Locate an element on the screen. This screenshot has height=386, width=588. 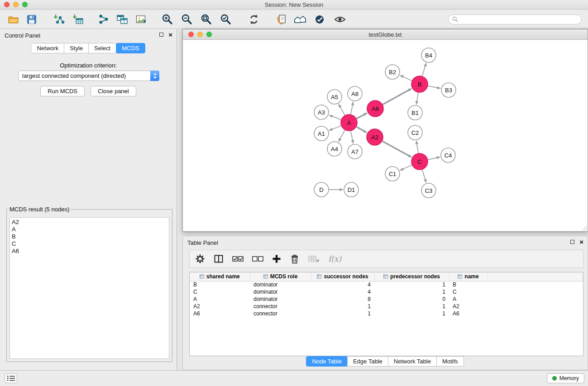
show-columns-button is located at coordinates (219, 259).